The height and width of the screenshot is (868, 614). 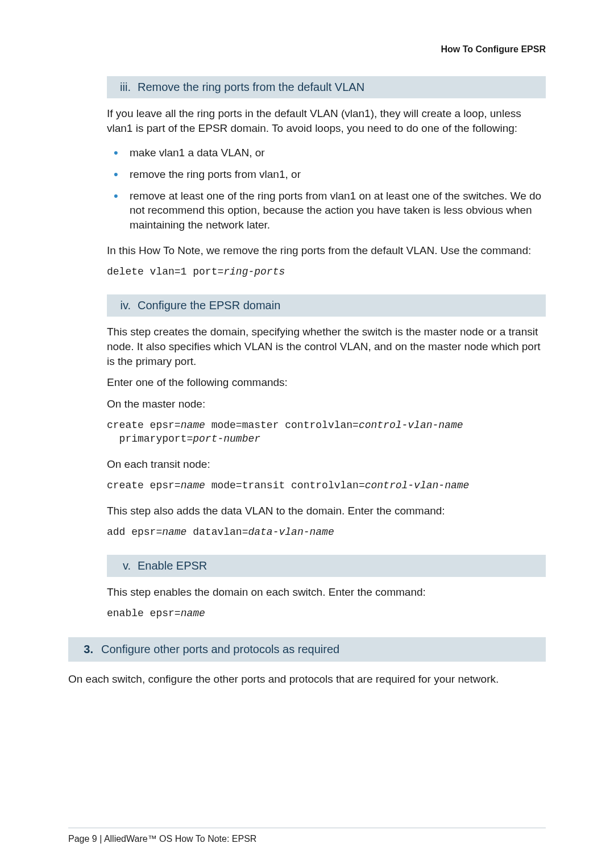 I want to click on page-header-right: How To Configure EPSR, so click(x=307, y=49).